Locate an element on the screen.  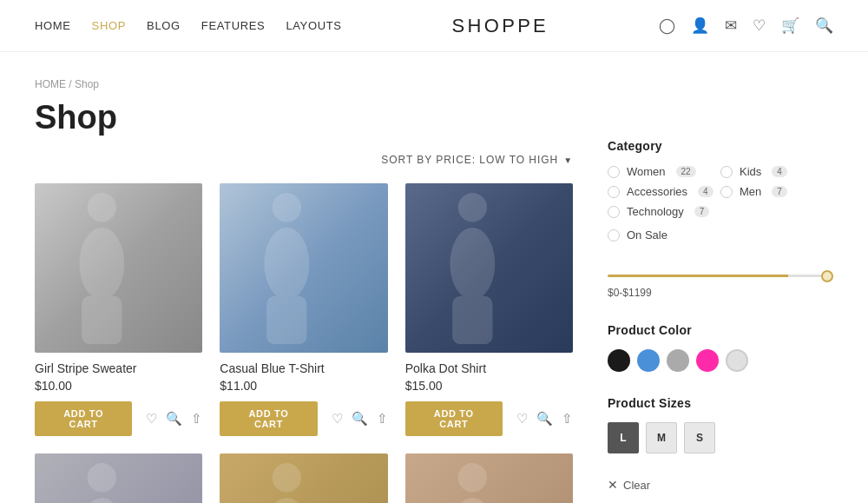
sort-dropdown: SORT BY PRICE: LOW TO HIGH ▼ is located at coordinates (477, 160).